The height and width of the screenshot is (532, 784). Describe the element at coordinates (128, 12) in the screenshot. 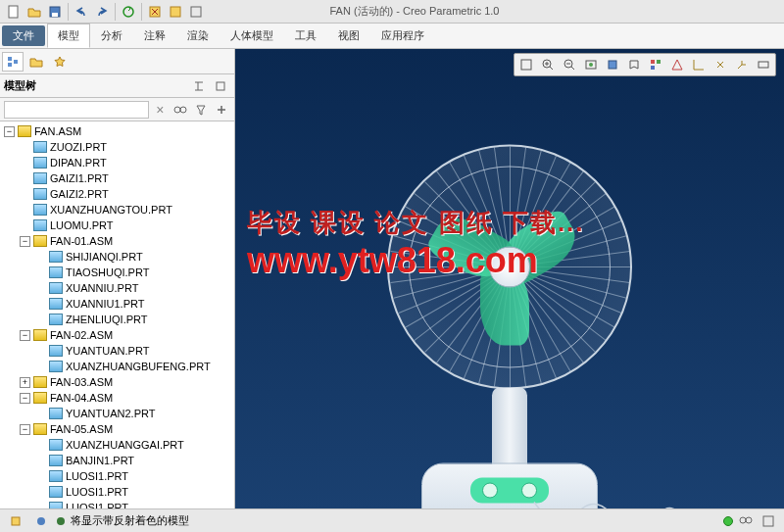

I see `regenerate-button` at that location.